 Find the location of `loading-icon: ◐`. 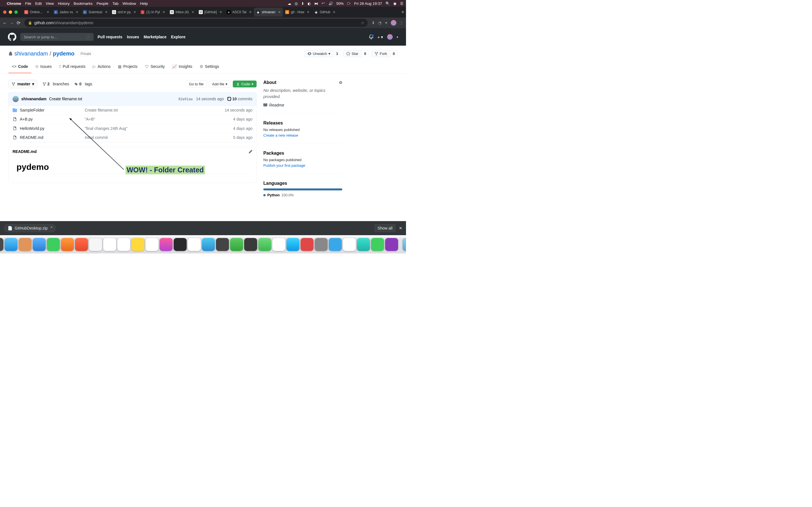

loading-icon: ◐ is located at coordinates (309, 3).